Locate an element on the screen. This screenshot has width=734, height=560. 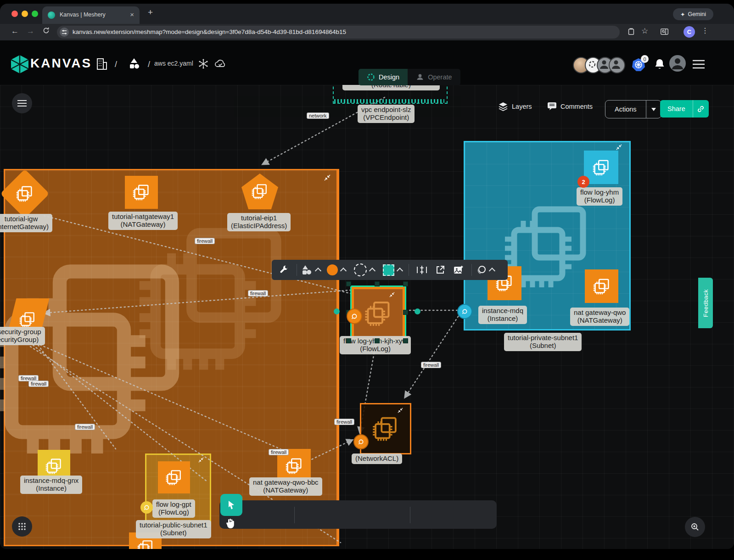
node-label-natgw1: tutorial-natgateway1(NATGateway) is located at coordinates (143, 221).